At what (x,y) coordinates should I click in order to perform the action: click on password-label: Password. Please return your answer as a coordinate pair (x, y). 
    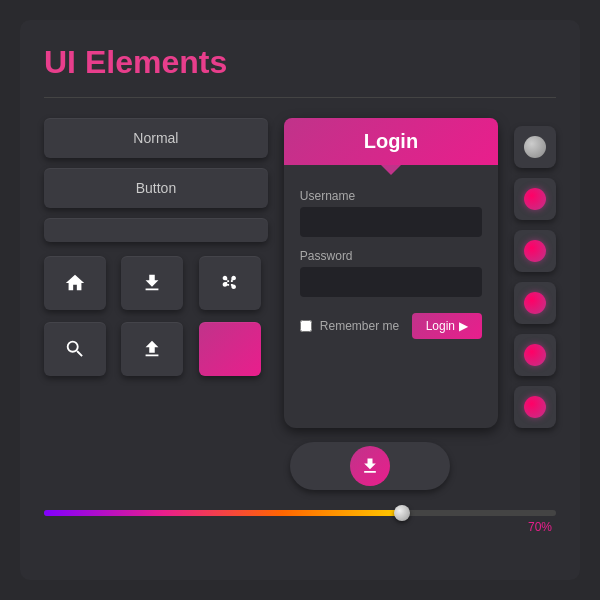
    Looking at the image, I should click on (391, 256).